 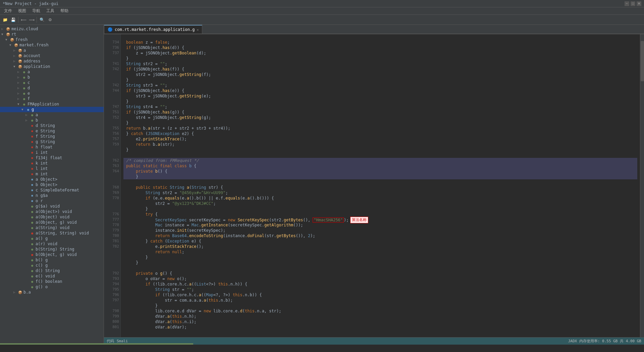 What do you see at coordinates (64, 11) in the screenshot?
I see `menu-help: 帮助` at bounding box center [64, 11].